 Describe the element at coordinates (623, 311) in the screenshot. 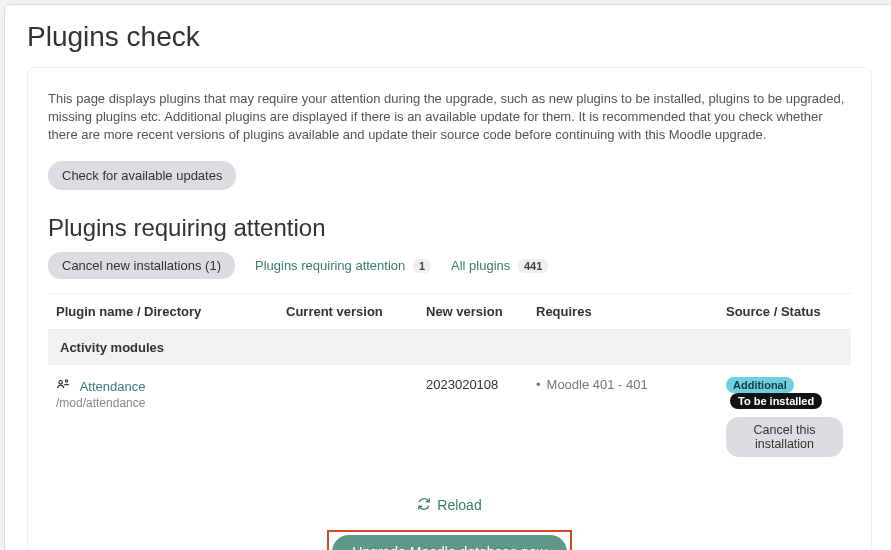

I see `th-requires: Requires` at that location.